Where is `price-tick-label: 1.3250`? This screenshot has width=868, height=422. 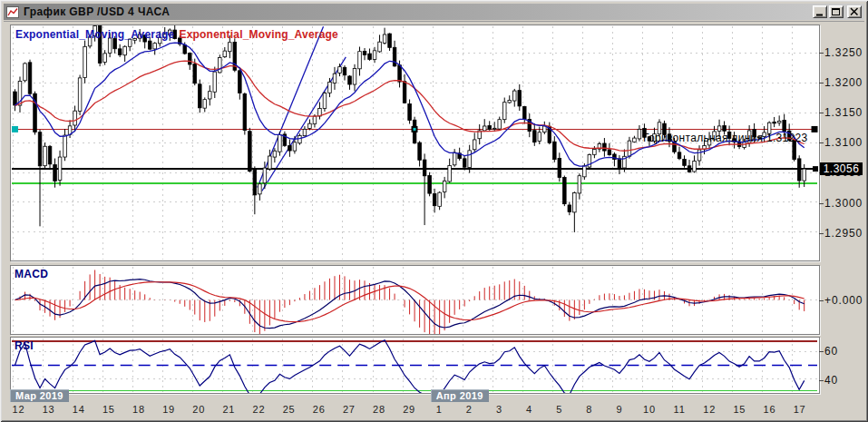 price-tick-label: 1.3250 is located at coordinates (844, 53).